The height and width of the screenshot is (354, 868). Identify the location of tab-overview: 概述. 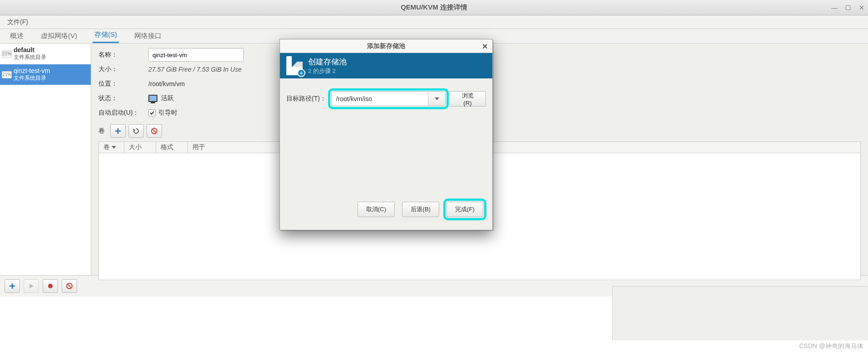
(17, 36).